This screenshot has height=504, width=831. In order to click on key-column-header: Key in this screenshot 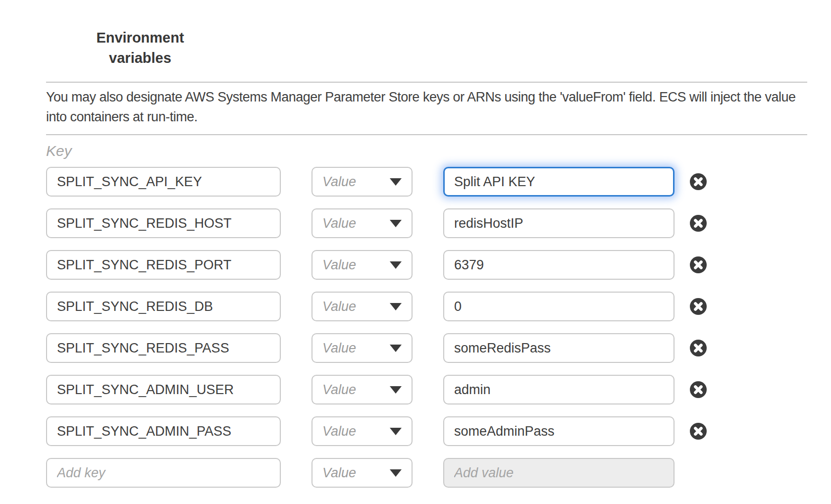, I will do `click(59, 151)`.